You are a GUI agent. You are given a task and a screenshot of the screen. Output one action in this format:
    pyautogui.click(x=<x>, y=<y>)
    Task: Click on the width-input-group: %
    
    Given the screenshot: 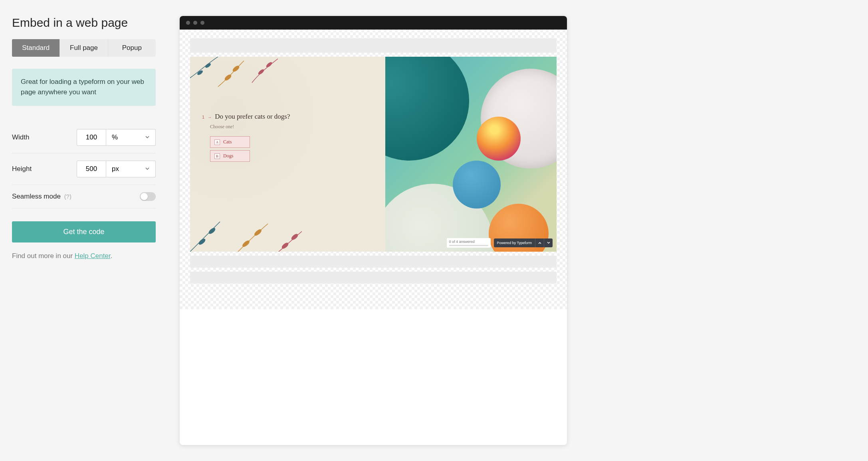 What is the action you would take?
    pyautogui.click(x=116, y=137)
    